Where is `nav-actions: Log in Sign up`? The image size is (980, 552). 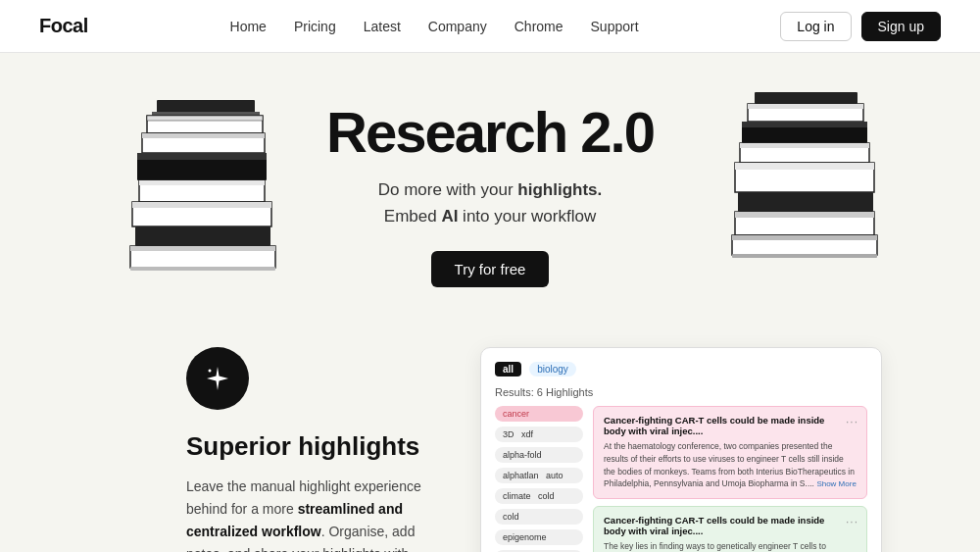
nav-actions: Log in Sign up is located at coordinates (860, 26).